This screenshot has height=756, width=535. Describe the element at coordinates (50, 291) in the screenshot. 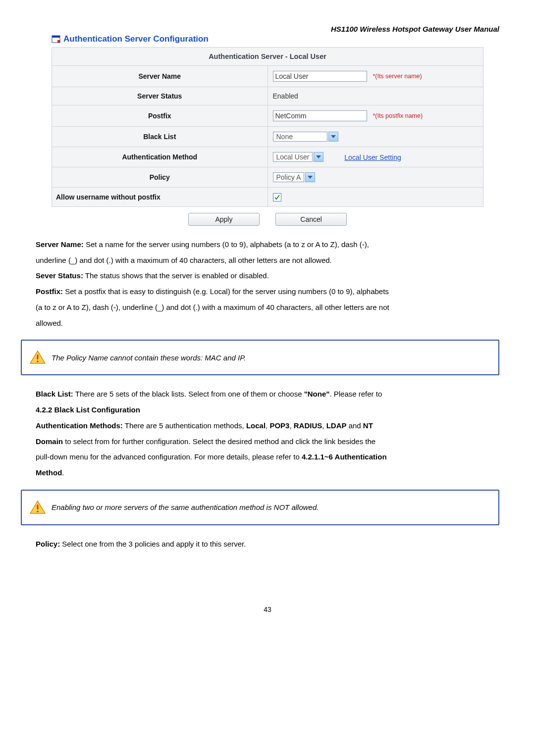

I see `postfix-desc-title: Postfix:` at that location.